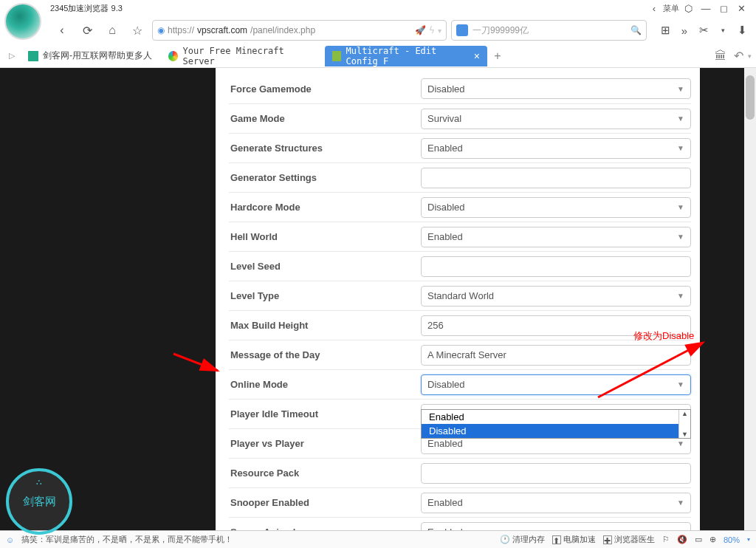 The image size is (756, 548). What do you see at coordinates (664, 336) in the screenshot?
I see `annotation-text: 修改为Disable` at bounding box center [664, 336].